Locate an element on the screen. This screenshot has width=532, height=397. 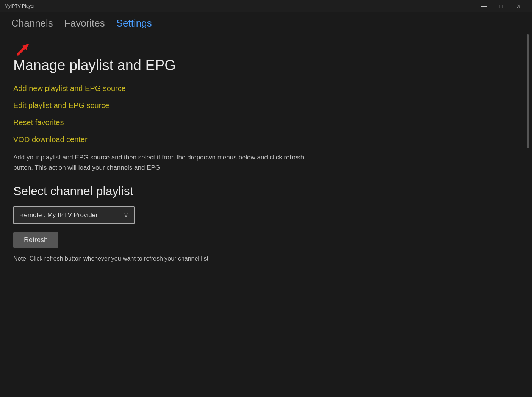
section-title: Select channel playlist is located at coordinates (266, 191).